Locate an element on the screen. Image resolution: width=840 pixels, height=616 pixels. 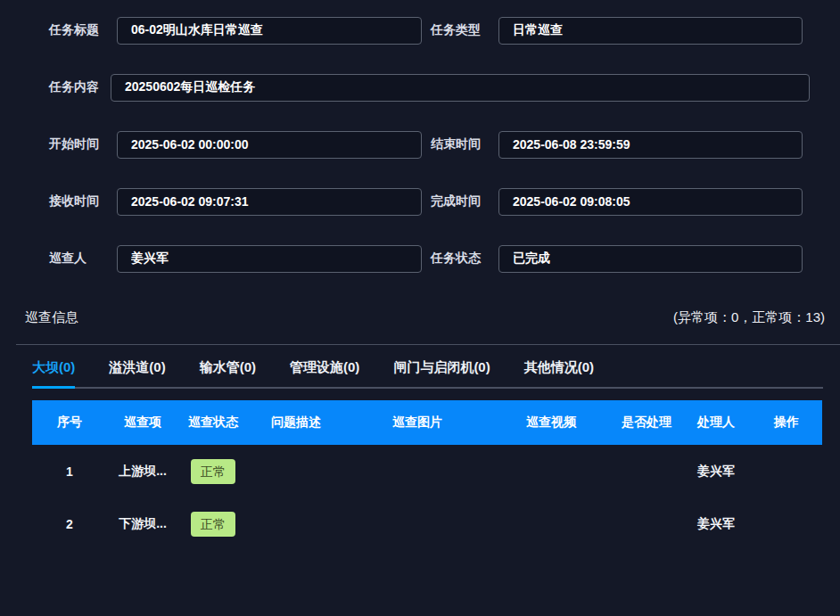
col-video: 巡查视频 is located at coordinates (551, 423).